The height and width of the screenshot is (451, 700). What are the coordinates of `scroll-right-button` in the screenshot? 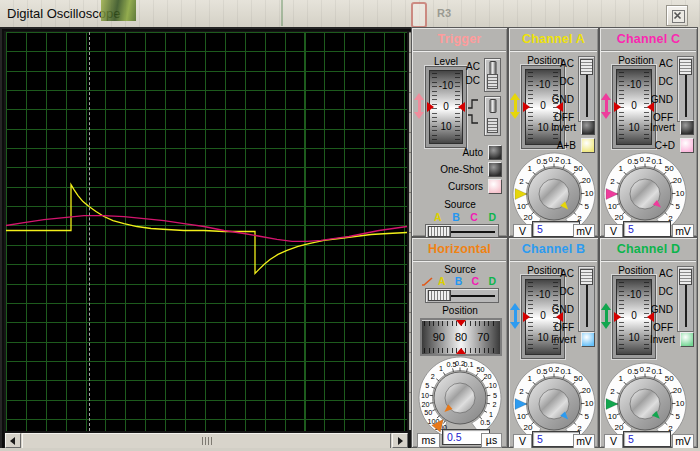 It's located at (400, 440).